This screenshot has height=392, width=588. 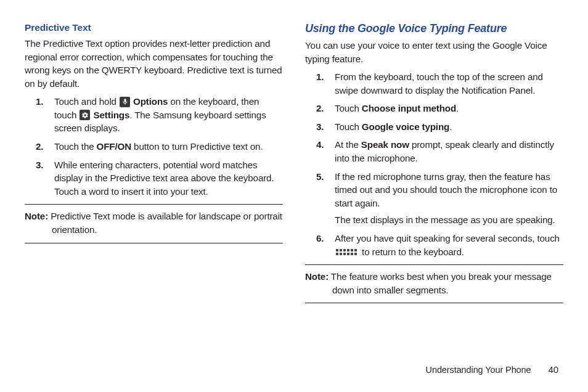 What do you see at coordinates (553, 370) in the screenshot?
I see `footer-page-number: 40` at bounding box center [553, 370].